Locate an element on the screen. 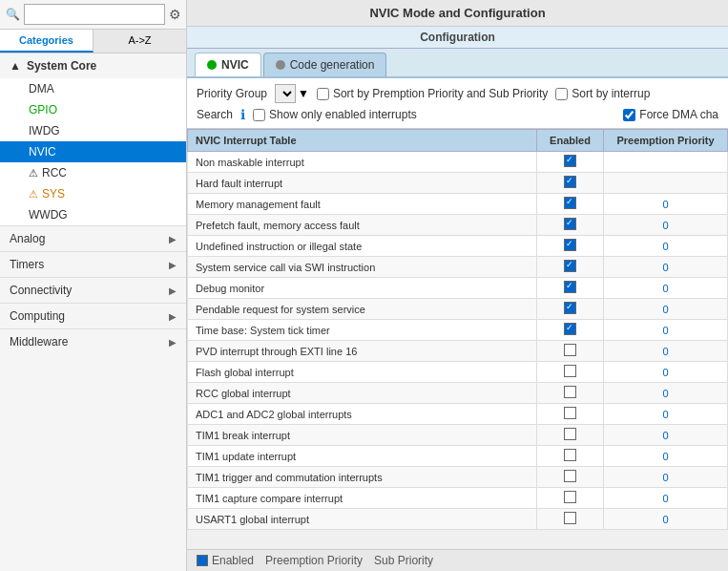 This screenshot has width=728, height=571. col-header-name: NVIC Interrupt Table is located at coordinates (363, 141).